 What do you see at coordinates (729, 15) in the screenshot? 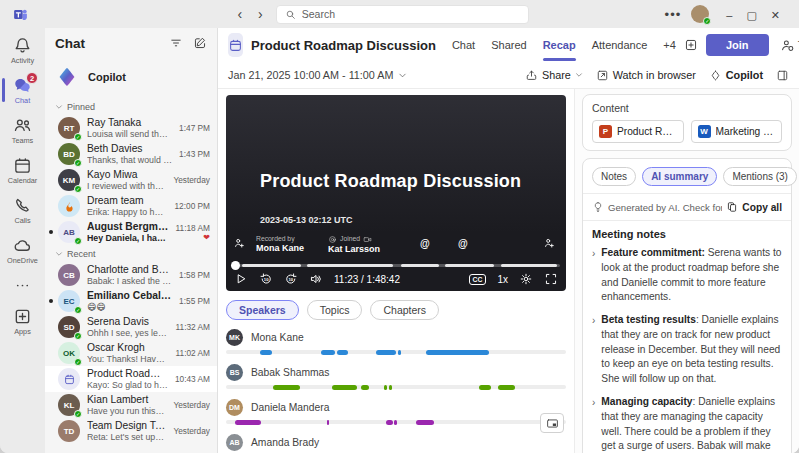
I see `minimize-button: –` at bounding box center [729, 15].